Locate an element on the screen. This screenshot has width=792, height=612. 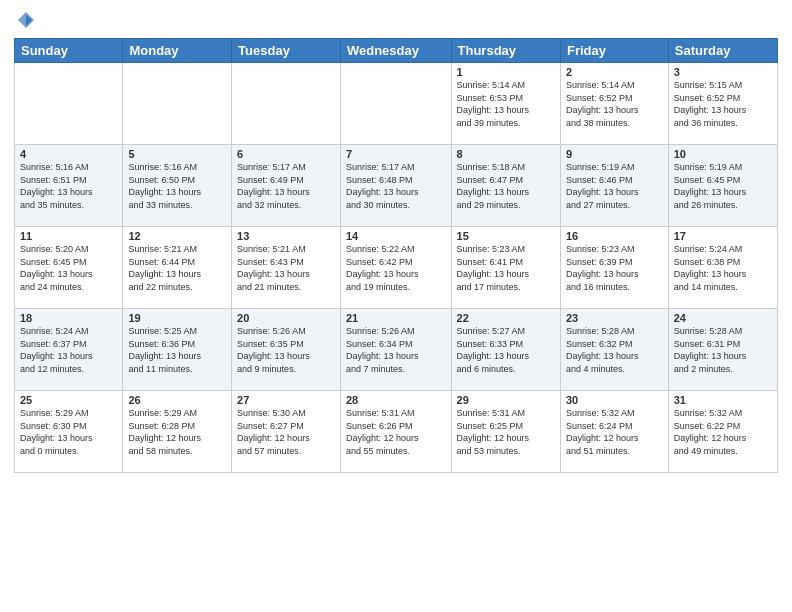
calendar-cell: 16Sunrise: 5:23 AM Sunset: 6:39 PM Dayli… is located at coordinates (614, 268).